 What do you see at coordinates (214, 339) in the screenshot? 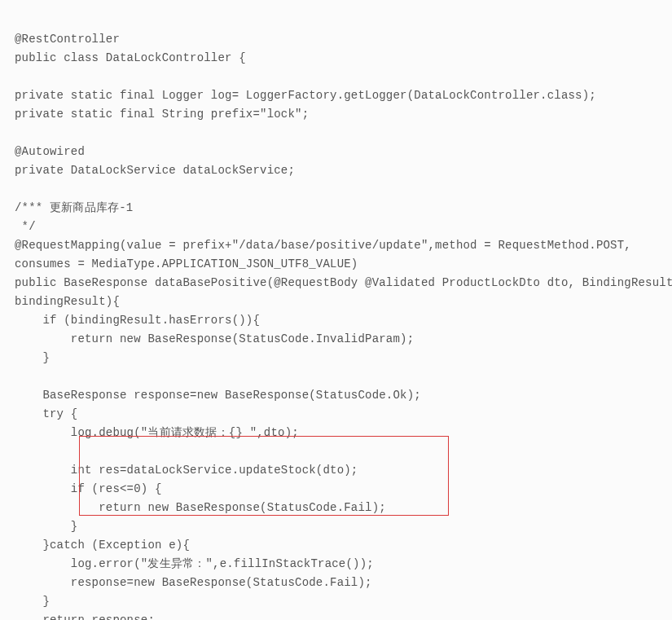
I see `code-line: return new BaseResponse(StatusCode.Inval…` at bounding box center [214, 339].